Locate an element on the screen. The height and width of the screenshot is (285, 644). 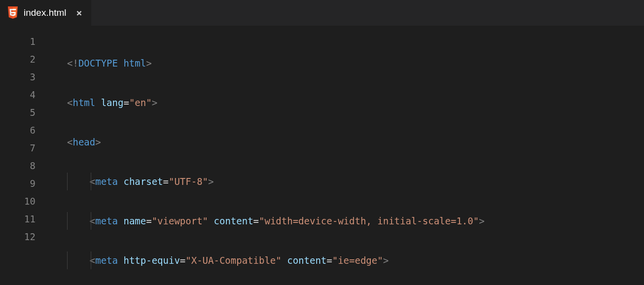
code-line: <head> is located at coordinates (356, 142).